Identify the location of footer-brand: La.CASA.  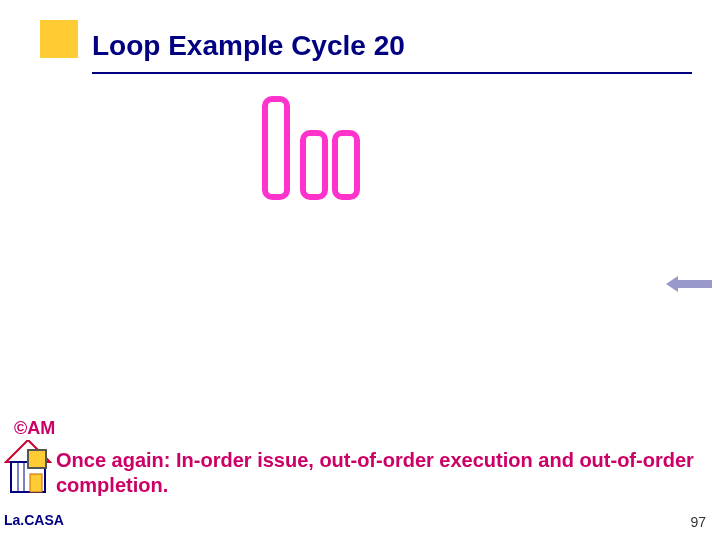
(34, 520).